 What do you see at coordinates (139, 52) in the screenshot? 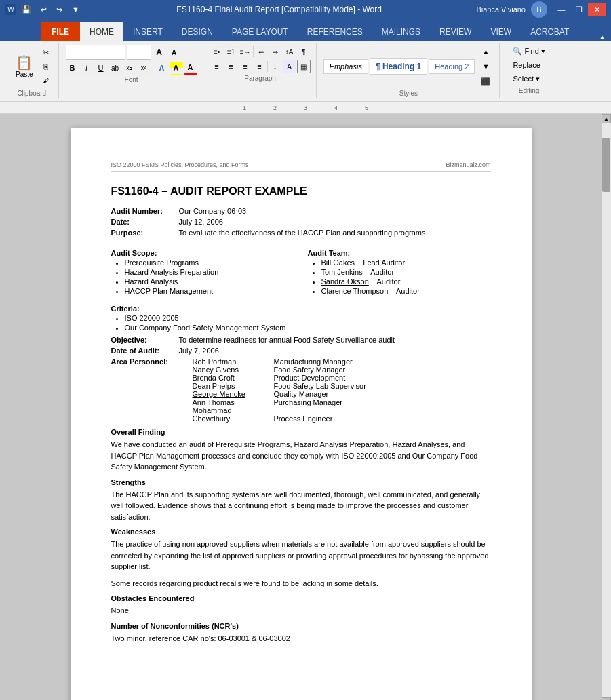
I see `font-size-input: 12` at bounding box center [139, 52].